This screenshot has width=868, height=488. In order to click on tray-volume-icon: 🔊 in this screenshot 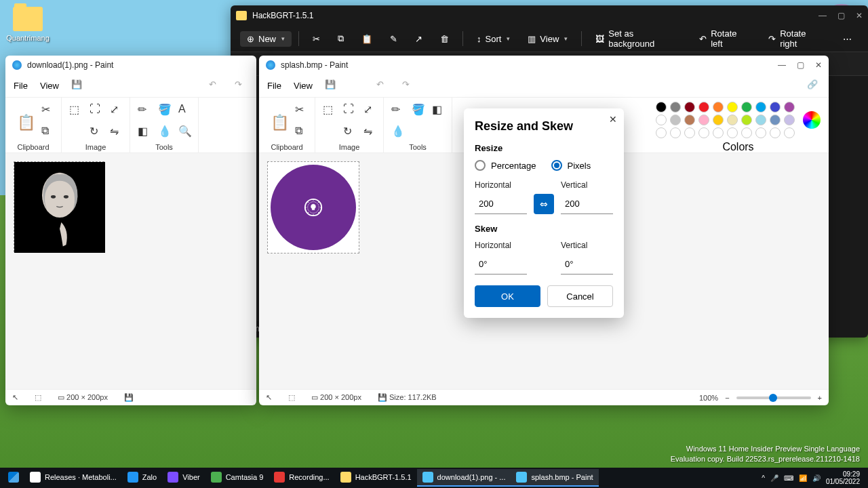, I will do `click(816, 479)`.